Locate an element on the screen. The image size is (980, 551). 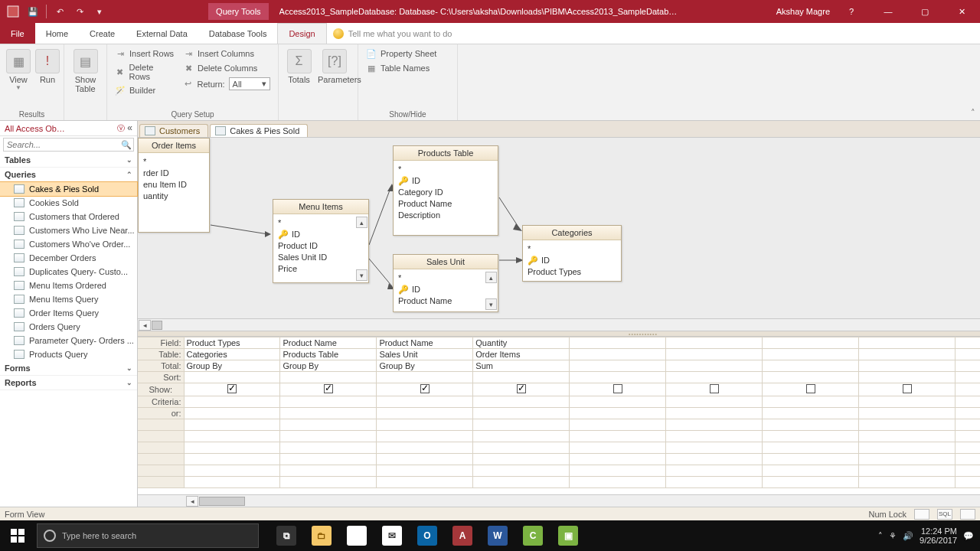
view-button: ▦View▼ is located at coordinates (18, 69).